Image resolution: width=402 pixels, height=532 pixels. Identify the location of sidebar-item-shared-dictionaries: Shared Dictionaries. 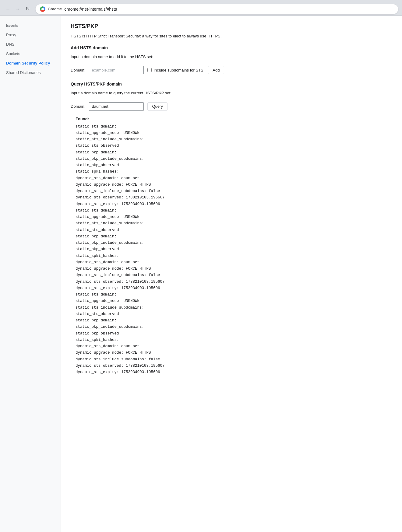
(30, 72).